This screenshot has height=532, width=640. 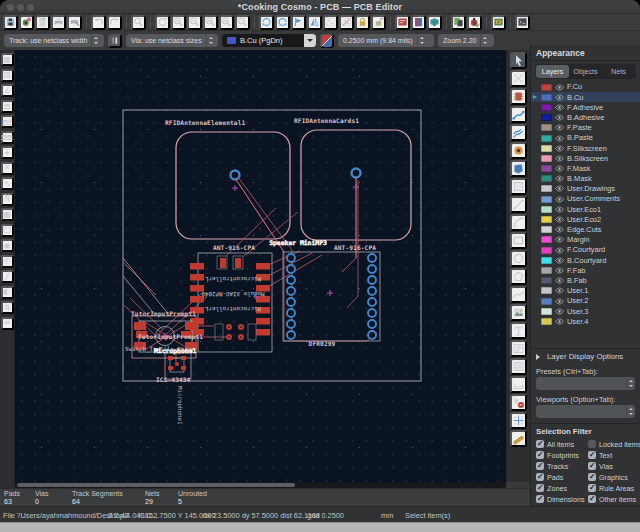 What do you see at coordinates (226, 22) in the screenshot?
I see `zoom-objects-button` at bounding box center [226, 22].